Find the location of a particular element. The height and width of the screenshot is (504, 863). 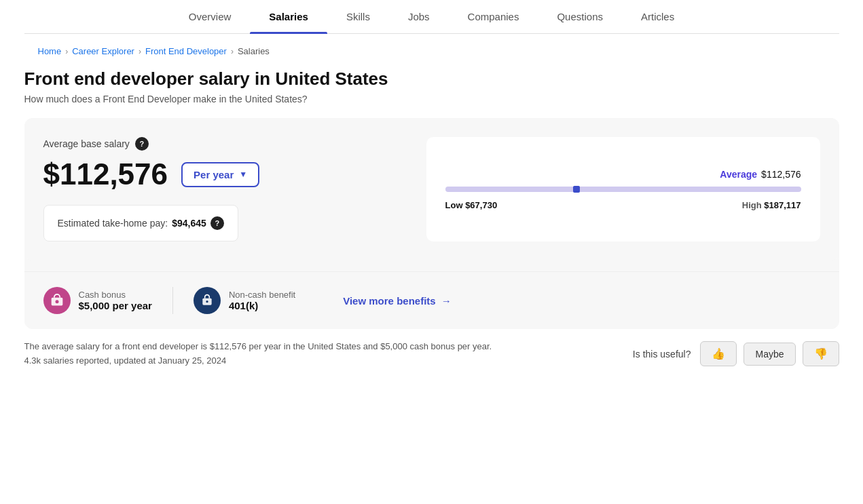

arrow-right-icon: → is located at coordinates (447, 301).